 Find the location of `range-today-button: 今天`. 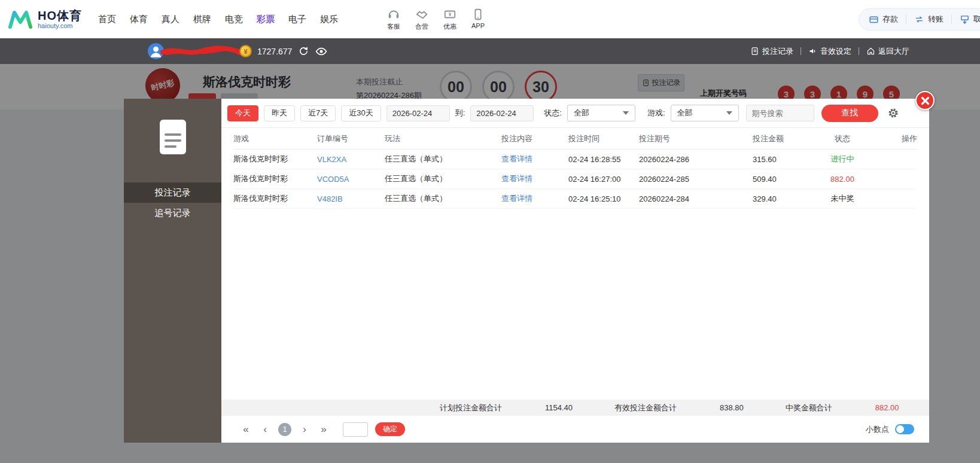

range-today-button: 今天 is located at coordinates (243, 114).